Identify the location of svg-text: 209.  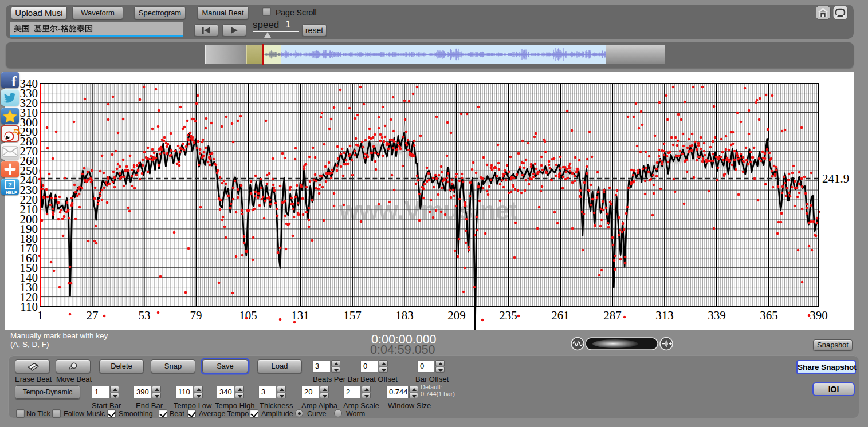
(457, 315).